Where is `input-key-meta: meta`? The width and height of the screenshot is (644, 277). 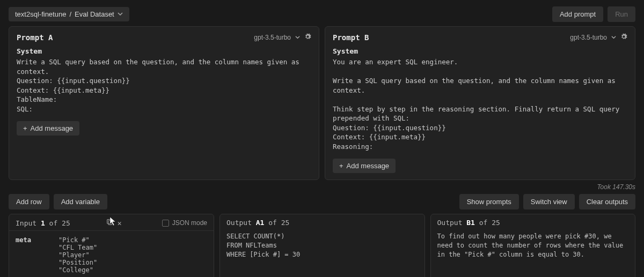
input-key-meta: meta is located at coordinates (31, 255).